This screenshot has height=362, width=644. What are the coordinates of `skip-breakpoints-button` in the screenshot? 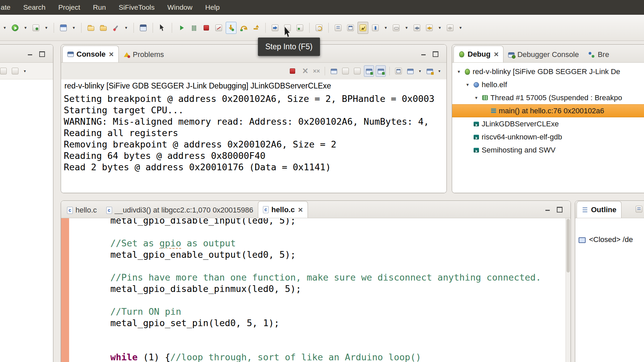 It's located at (275, 28).